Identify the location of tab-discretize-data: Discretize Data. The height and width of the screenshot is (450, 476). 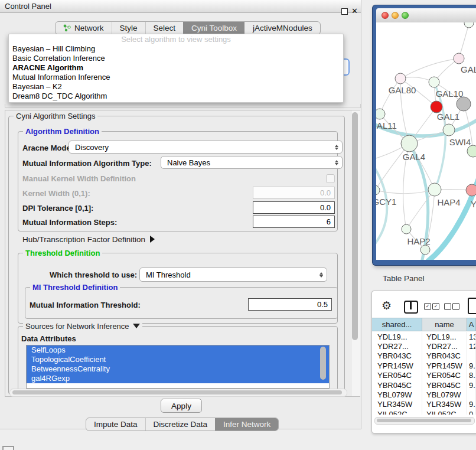
(181, 424).